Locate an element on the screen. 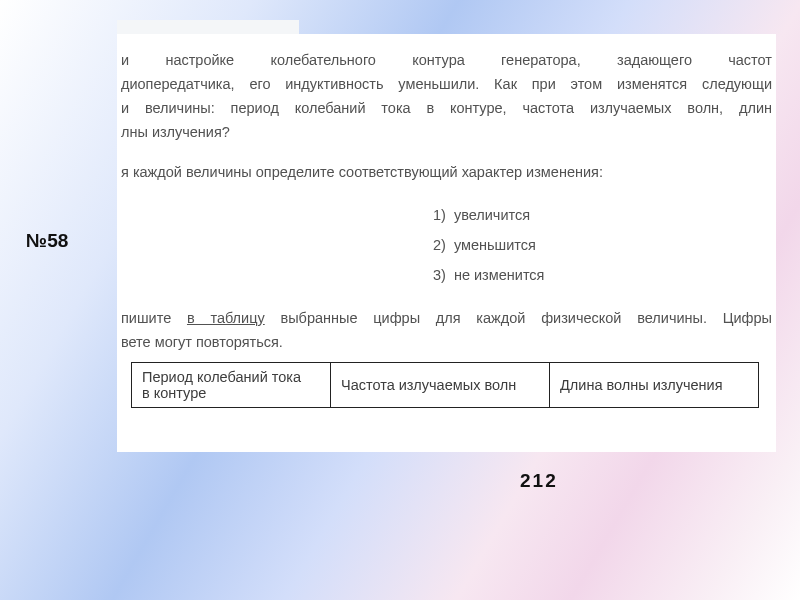 The width and height of the screenshot is (800, 600). instr2-link: в таблицу is located at coordinates (226, 318).